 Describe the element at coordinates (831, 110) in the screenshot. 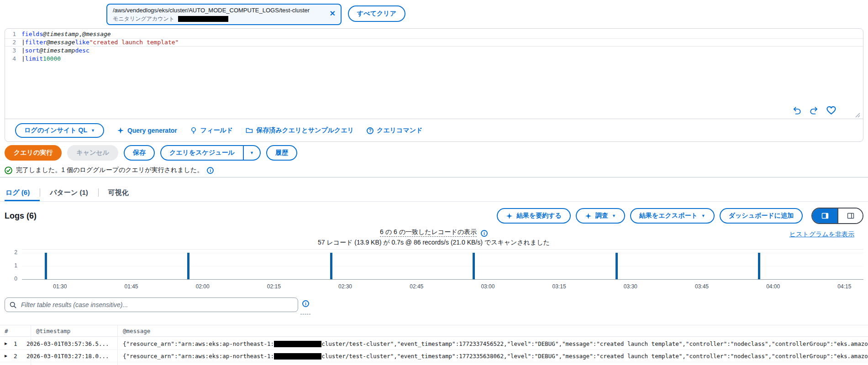

I see `favorite-heart-icon` at that location.